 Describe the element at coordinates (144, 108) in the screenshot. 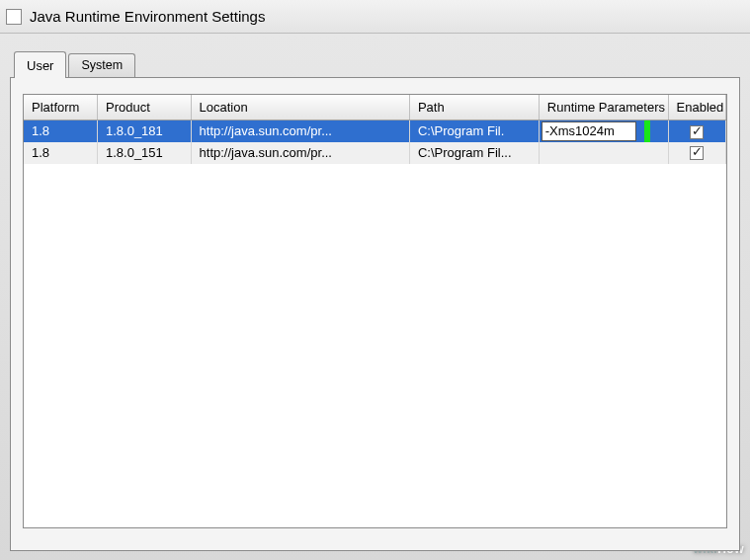

I see `col-header-product: Product` at that location.